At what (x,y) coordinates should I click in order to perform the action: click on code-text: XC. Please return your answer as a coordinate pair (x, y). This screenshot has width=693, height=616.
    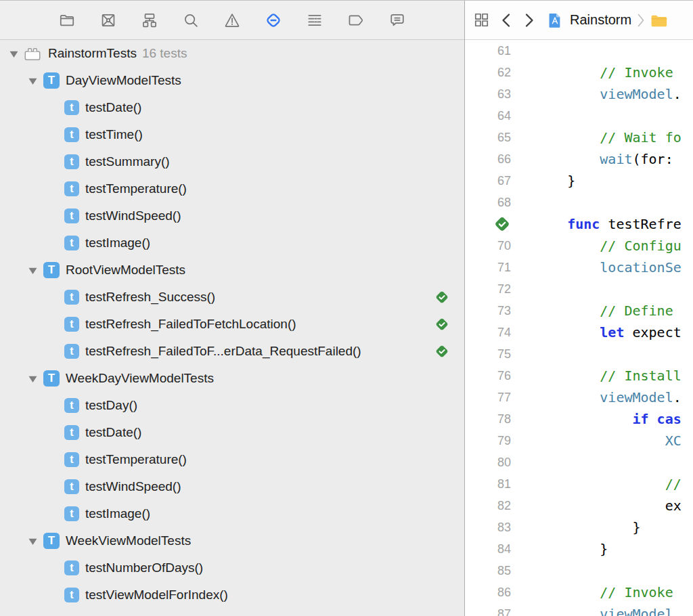
    Looking at the image, I should click on (608, 441).